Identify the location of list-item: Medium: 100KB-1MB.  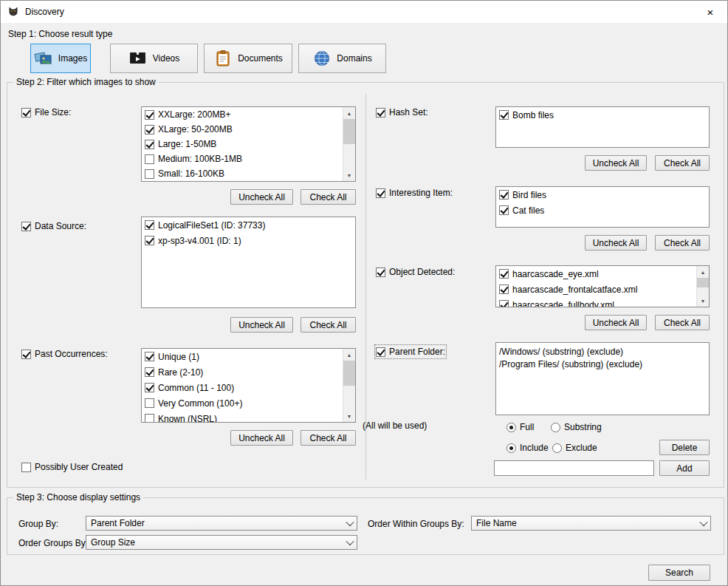
(242, 159).